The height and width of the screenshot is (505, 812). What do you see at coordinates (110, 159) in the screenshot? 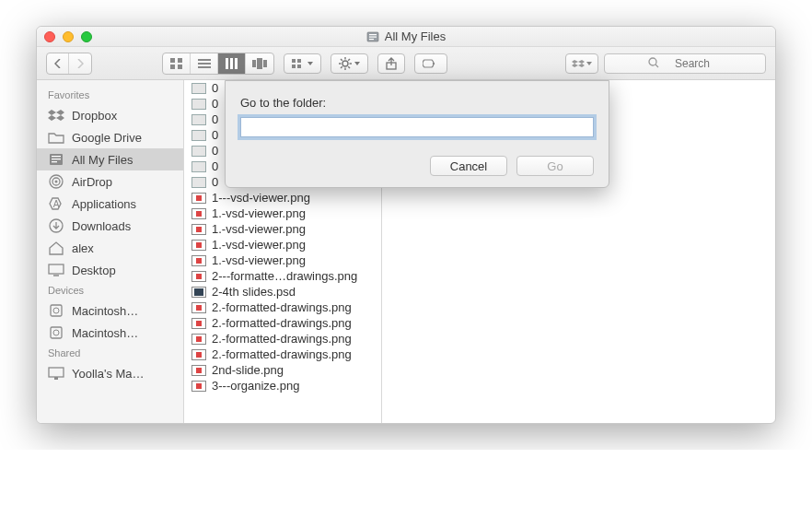
I see `sidebar-item: All My Files` at bounding box center [110, 159].